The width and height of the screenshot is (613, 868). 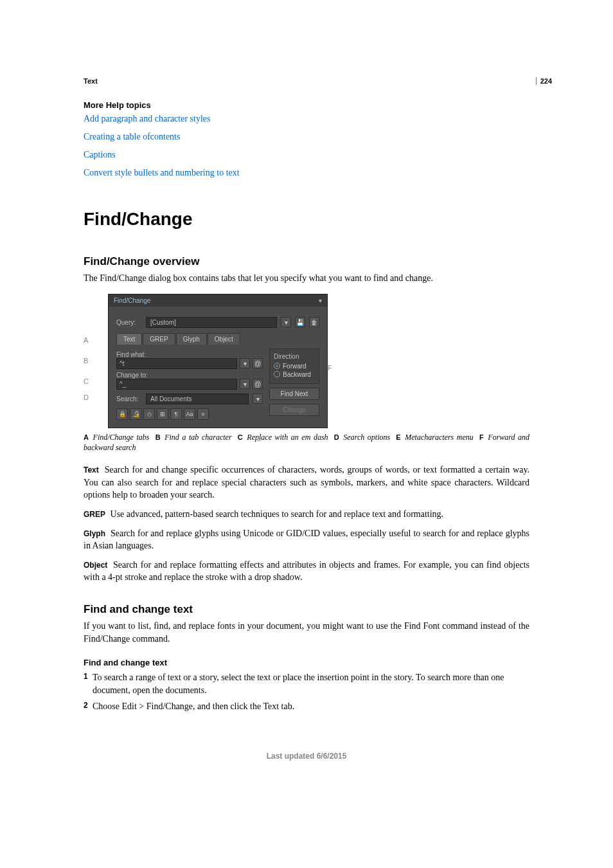 I want to click on save-query-icon: 💾, so click(x=300, y=322).